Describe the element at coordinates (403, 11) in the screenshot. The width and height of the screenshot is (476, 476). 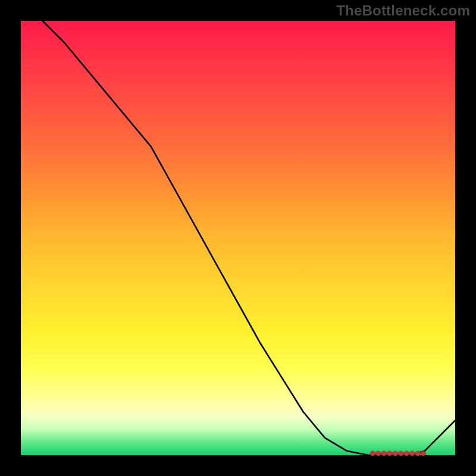
I see `watermark-label: TheBottleneck.com` at that location.